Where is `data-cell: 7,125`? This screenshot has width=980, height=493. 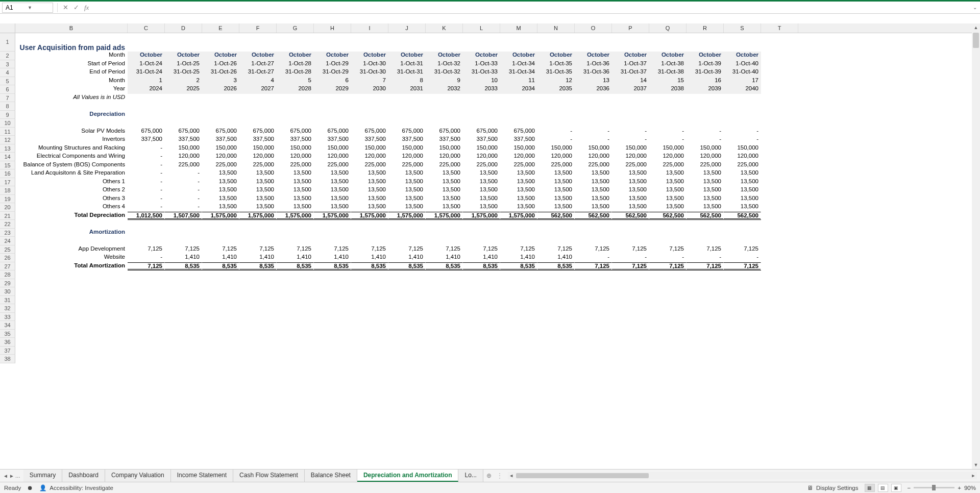 data-cell: 7,125 is located at coordinates (593, 250).